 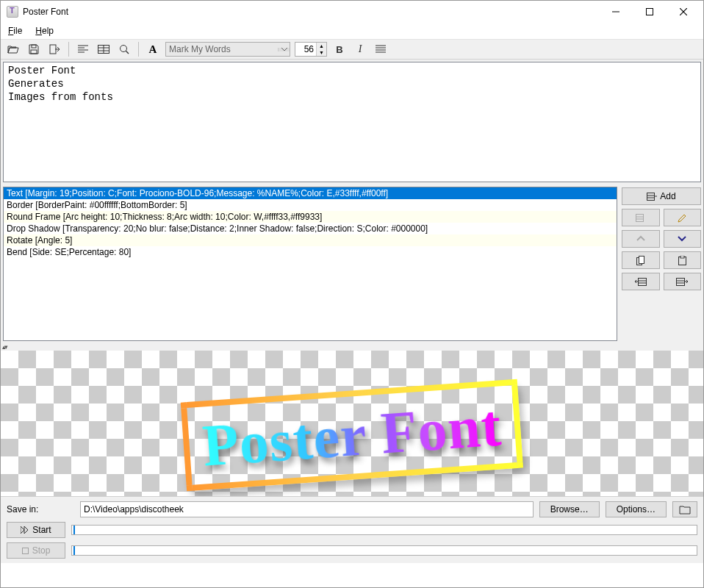 What do you see at coordinates (25, 551) in the screenshot?
I see `stop-icon` at bounding box center [25, 551].